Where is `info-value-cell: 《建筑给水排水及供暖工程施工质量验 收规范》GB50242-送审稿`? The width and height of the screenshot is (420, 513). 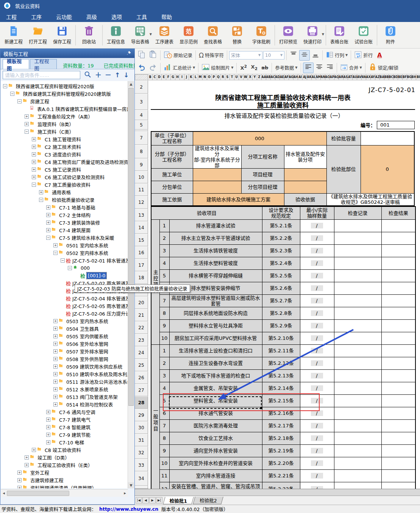 info-value-cell: 《建筑给水排水及供暖工程施工质量验 收规范》GB50242-送审稿 is located at coordinates (370, 199).